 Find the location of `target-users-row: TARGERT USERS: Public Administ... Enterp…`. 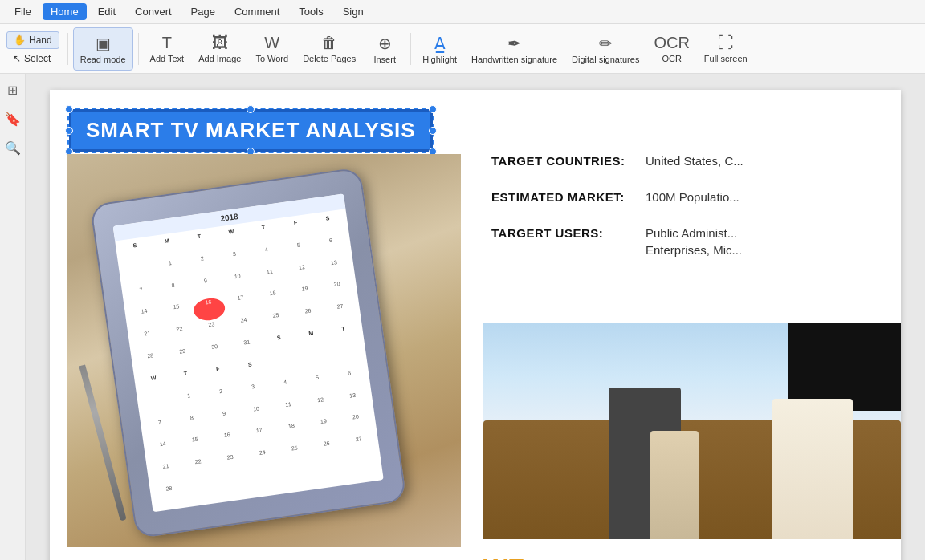

target-users-row: TARGERT USERS: Public Administ... Enterp… is located at coordinates (692, 241).